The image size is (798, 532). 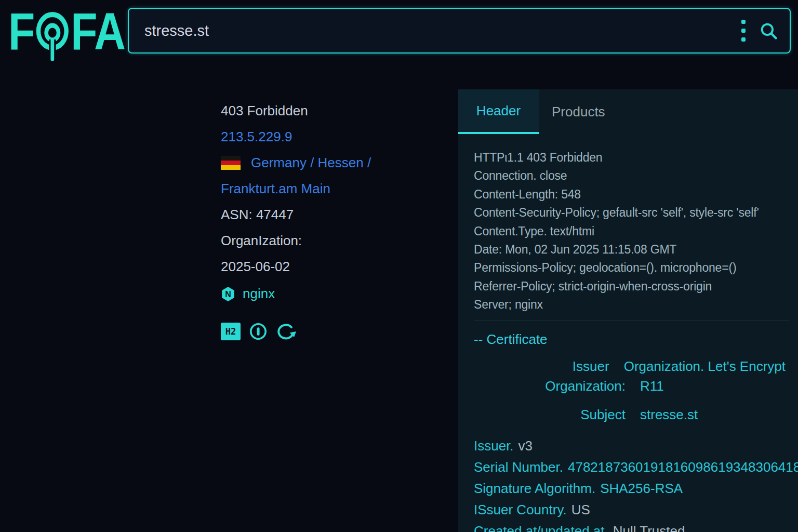 I want to click on cert-field: Signature Algorithm.SHA256-RSA, so click(x=636, y=488).